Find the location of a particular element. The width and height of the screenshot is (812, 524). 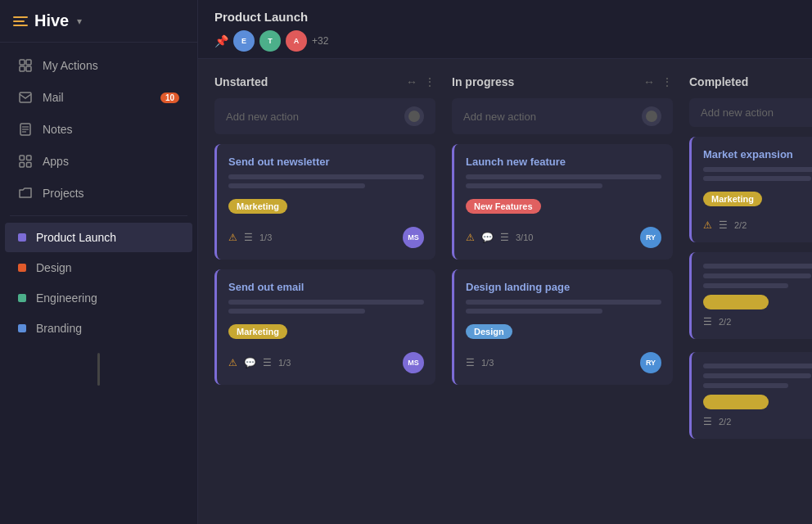

branding-dot is located at coordinates (22, 328).